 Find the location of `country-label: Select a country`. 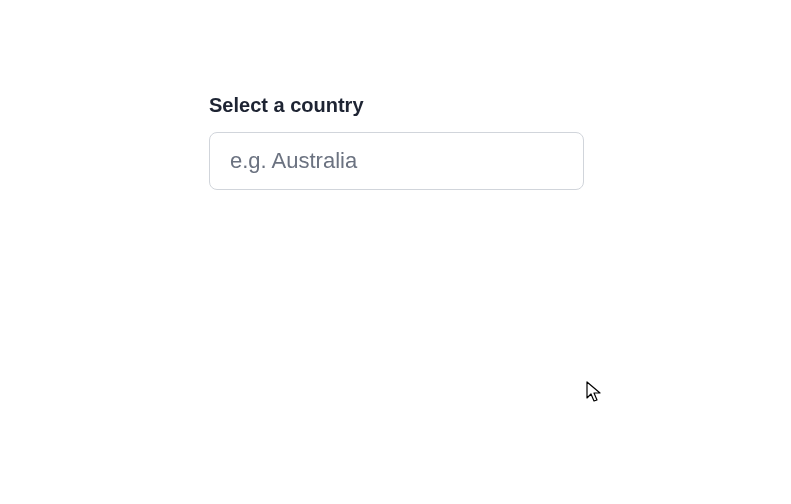

country-label: Select a country is located at coordinates (396, 106).